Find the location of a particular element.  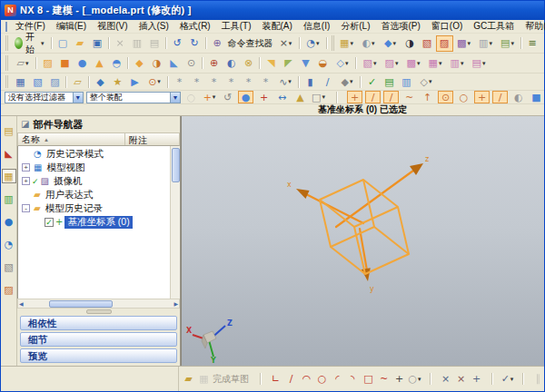

wireframe-primitives-icon: ◇ is located at coordinates (342, 64).